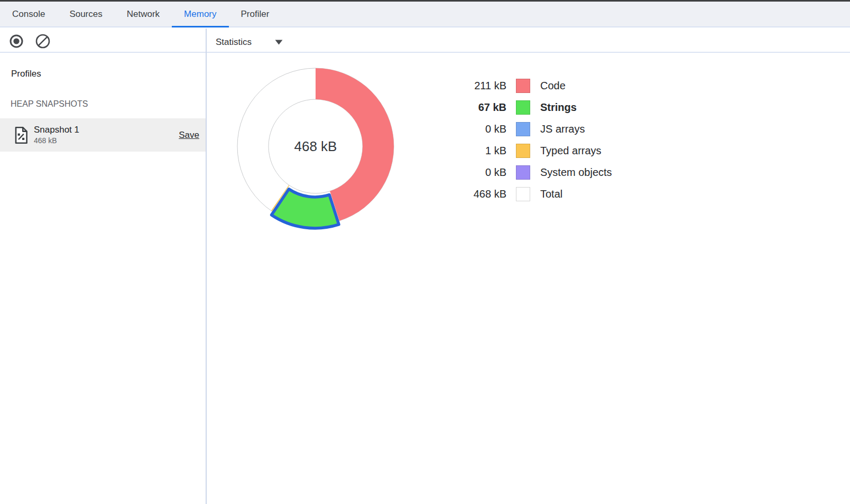 This screenshot has width=850, height=504. What do you see at coordinates (533, 172) in the screenshot?
I see `legend-row-system-objects: 0 kBSystem objects` at bounding box center [533, 172].